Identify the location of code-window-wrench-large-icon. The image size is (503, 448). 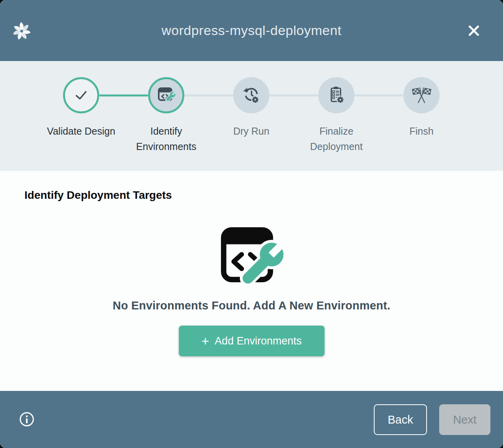
(252, 257).